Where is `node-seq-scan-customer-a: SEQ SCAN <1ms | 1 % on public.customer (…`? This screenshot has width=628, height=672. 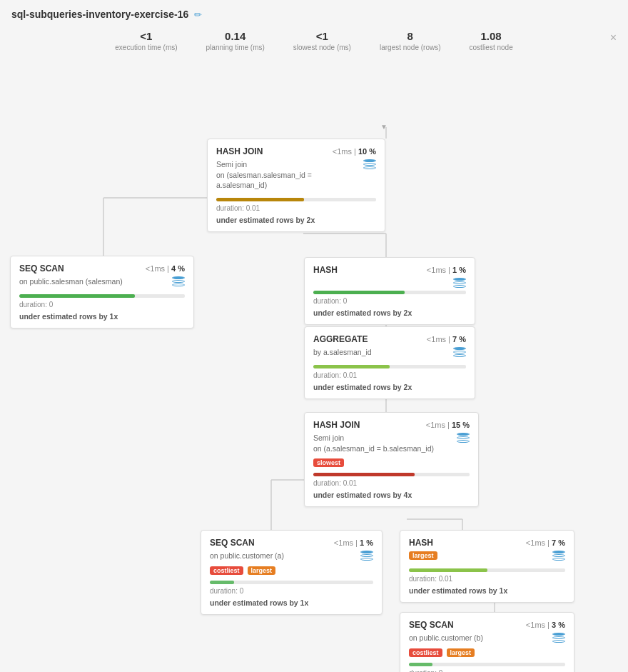
node-seq-scan-customer-a: SEQ SCAN <1ms | 1 % on public.customer (… is located at coordinates (291, 573).